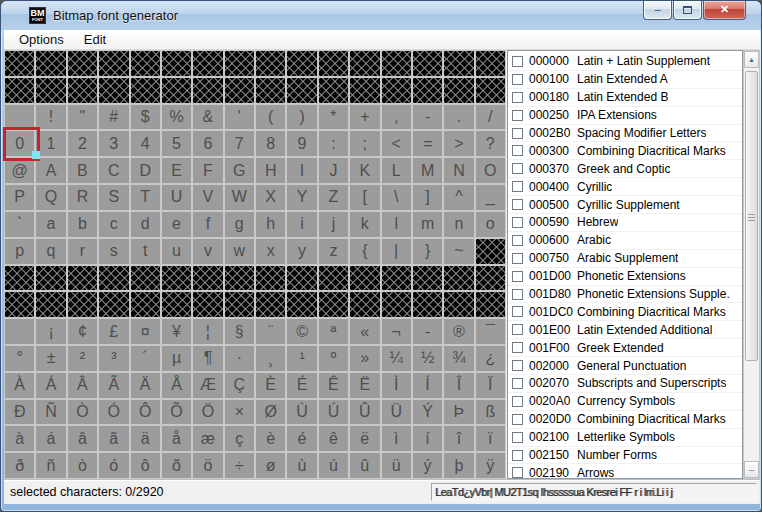 The height and width of the screenshot is (512, 762). What do you see at coordinates (270, 144) in the screenshot?
I see `char-cell: 8` at bounding box center [270, 144].